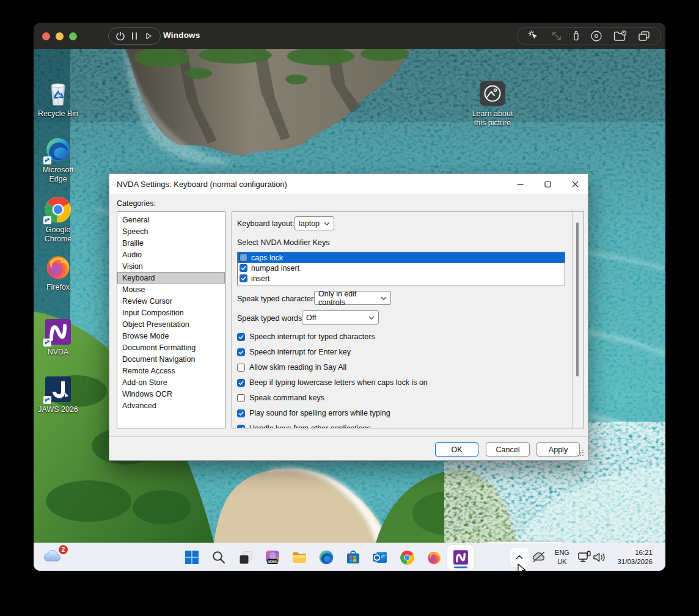  Describe the element at coordinates (336, 318) in the screenshot. I see `speak-typed-words-value: Off` at that location.